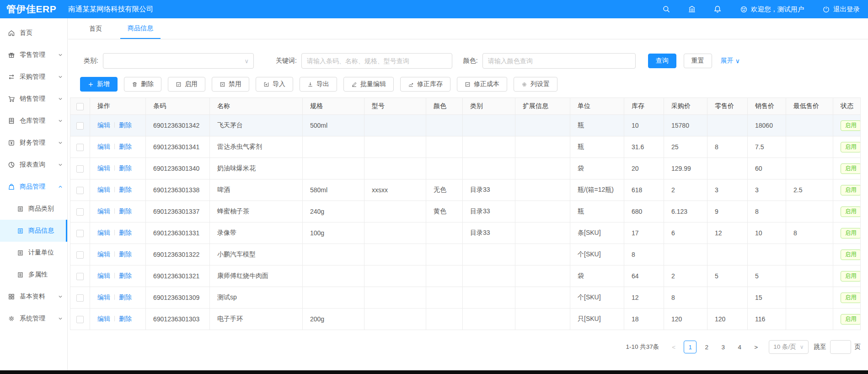  I want to click on export-button: 导出, so click(318, 84).